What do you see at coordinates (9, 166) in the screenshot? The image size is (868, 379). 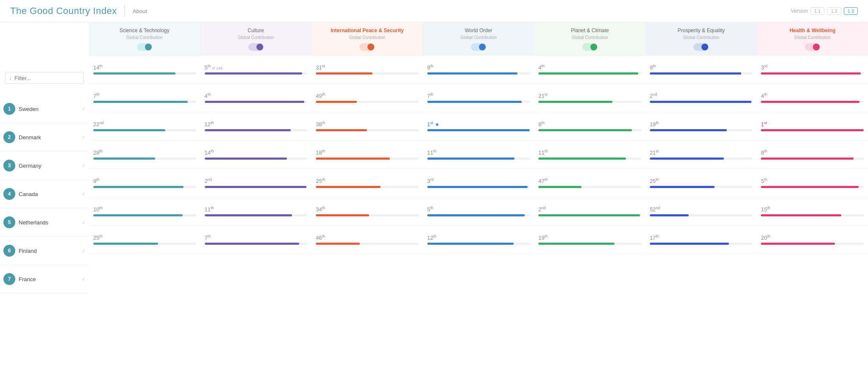 I see `country-rank-badge: 3` at bounding box center [9, 166].